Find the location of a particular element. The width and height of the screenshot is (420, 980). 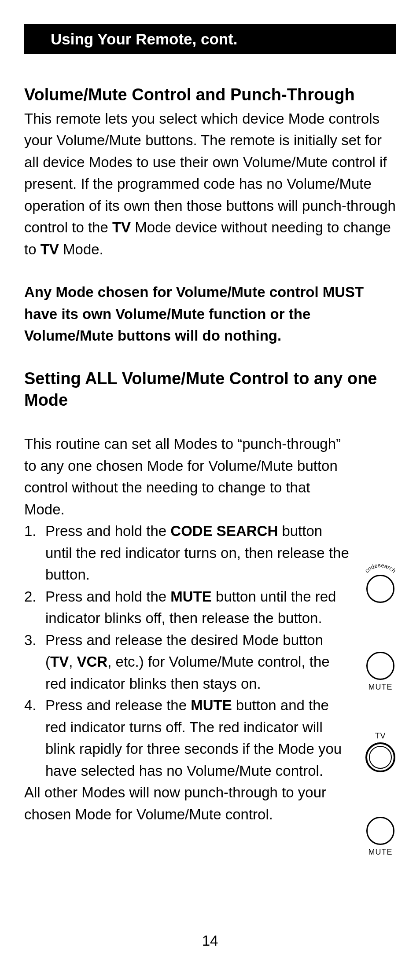

section2-intro: This routine can set all Modes to “punch… is located at coordinates (187, 477).